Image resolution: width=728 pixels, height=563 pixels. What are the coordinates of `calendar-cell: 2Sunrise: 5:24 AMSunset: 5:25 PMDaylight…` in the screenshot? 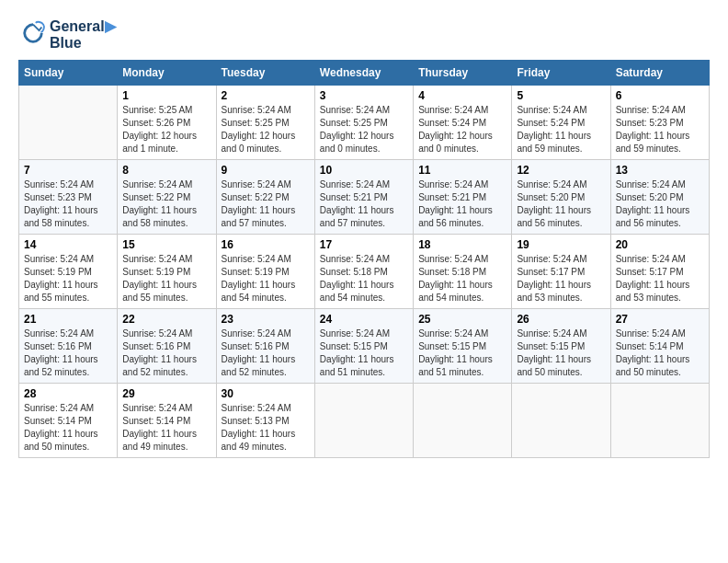 It's located at (265, 123).